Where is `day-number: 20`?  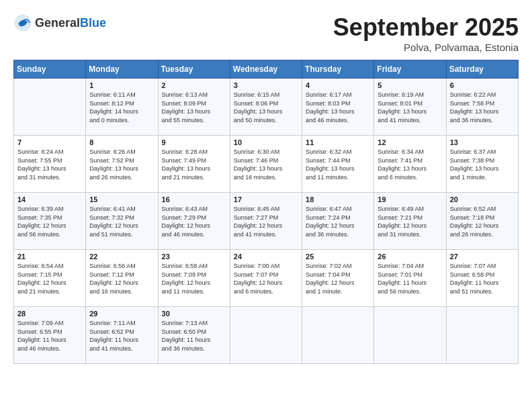
day-number: 20 is located at coordinates (482, 199).